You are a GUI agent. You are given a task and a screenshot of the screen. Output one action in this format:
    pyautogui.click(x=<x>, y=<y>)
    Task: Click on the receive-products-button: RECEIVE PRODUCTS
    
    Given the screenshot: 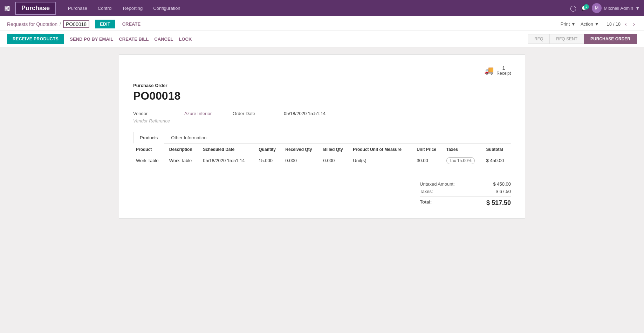 What is the action you would take?
    pyautogui.click(x=36, y=39)
    